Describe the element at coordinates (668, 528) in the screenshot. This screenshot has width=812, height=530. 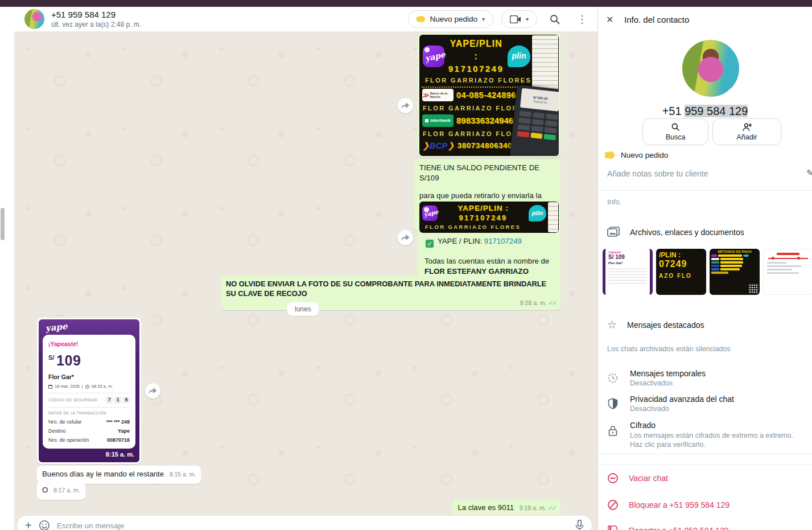
I see `report-contact-row: Reportar a +51 959 584 129` at that location.